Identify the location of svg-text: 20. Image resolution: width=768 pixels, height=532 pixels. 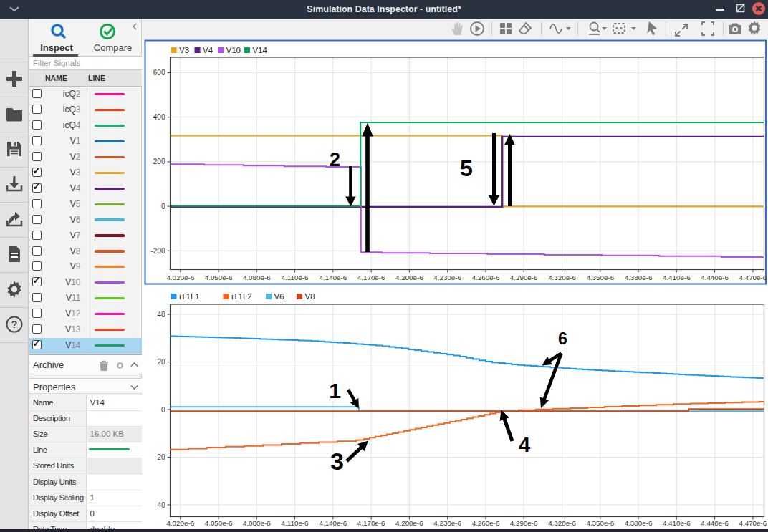
(161, 362).